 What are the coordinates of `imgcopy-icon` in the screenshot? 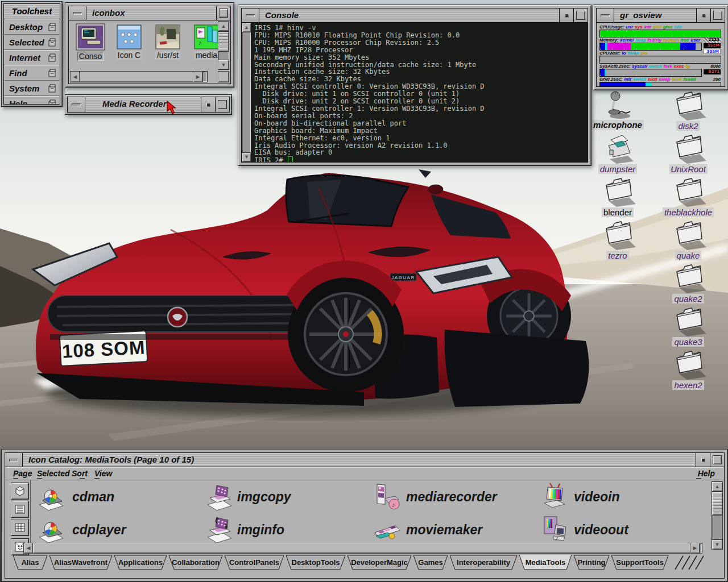 It's located at (220, 497).